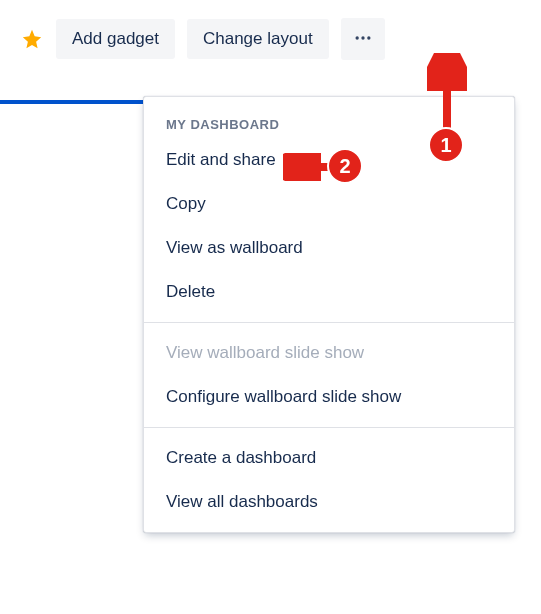 This screenshot has width=541, height=614. I want to click on menu-item-copy: Copy, so click(329, 204).